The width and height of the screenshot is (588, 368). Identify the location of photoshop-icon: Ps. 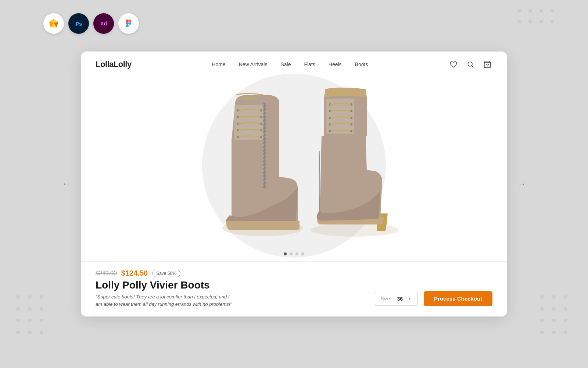
(79, 24).